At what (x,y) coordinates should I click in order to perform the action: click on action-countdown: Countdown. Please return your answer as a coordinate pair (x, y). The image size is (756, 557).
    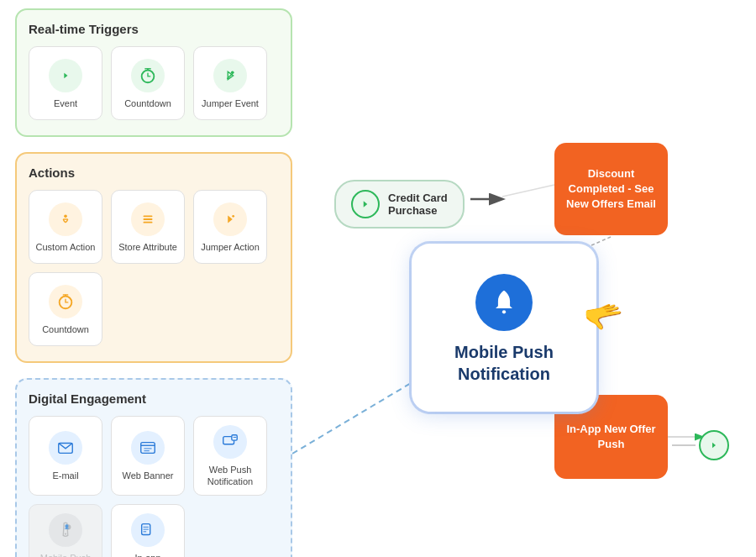
    Looking at the image, I should click on (66, 309).